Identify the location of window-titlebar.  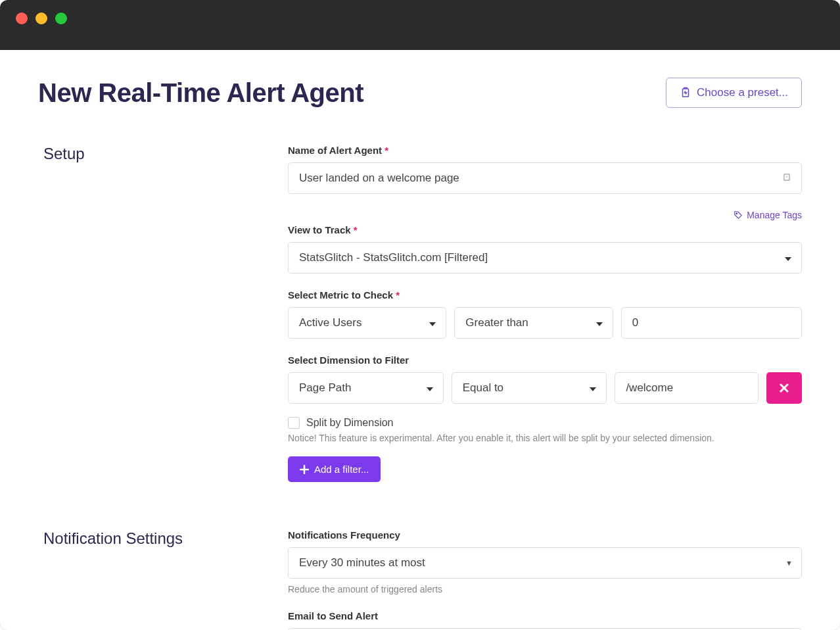
(420, 25).